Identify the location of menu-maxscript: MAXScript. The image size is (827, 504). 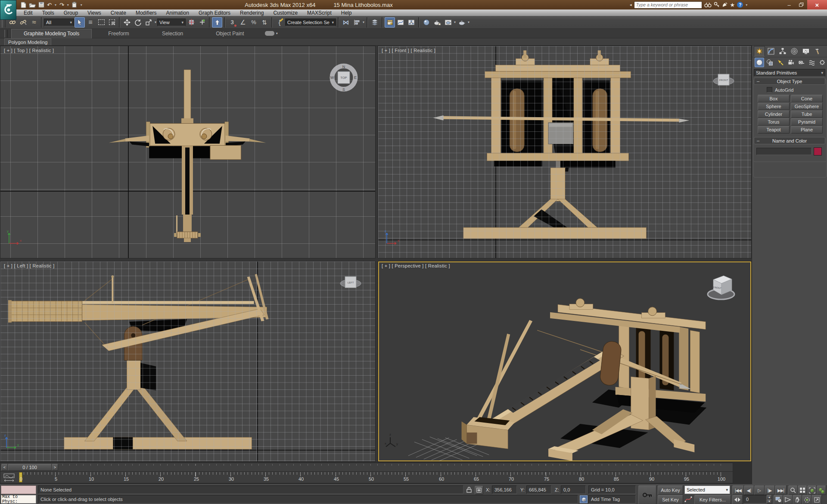
(320, 13).